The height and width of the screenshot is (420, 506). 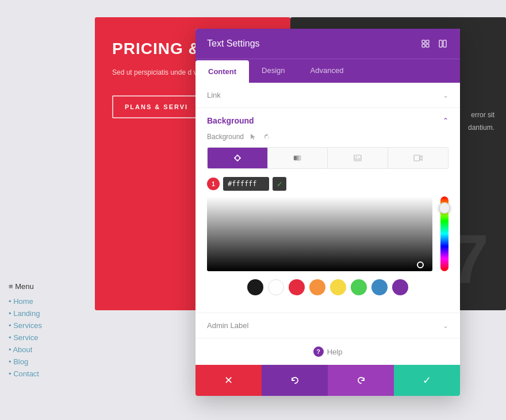 I want to click on reset-icon, so click(x=267, y=137).